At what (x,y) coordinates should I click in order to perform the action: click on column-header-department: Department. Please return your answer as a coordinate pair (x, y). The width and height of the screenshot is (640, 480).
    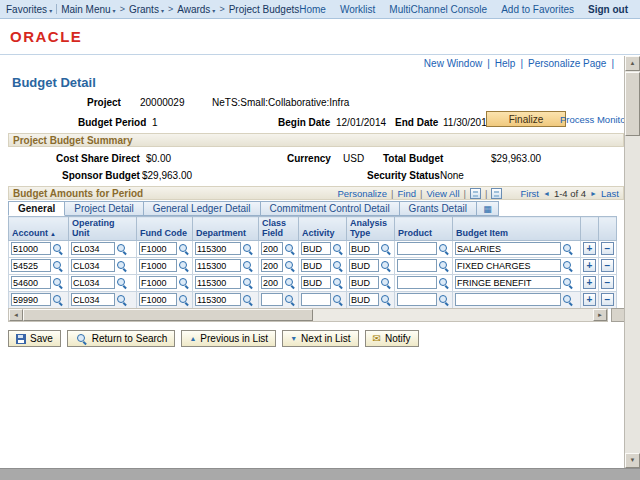
    Looking at the image, I should click on (226, 229).